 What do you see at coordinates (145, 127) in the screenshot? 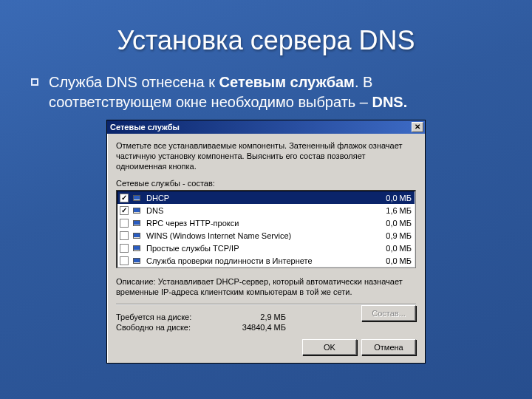
I see `dialog-title: Сетевые службы` at bounding box center [145, 127].